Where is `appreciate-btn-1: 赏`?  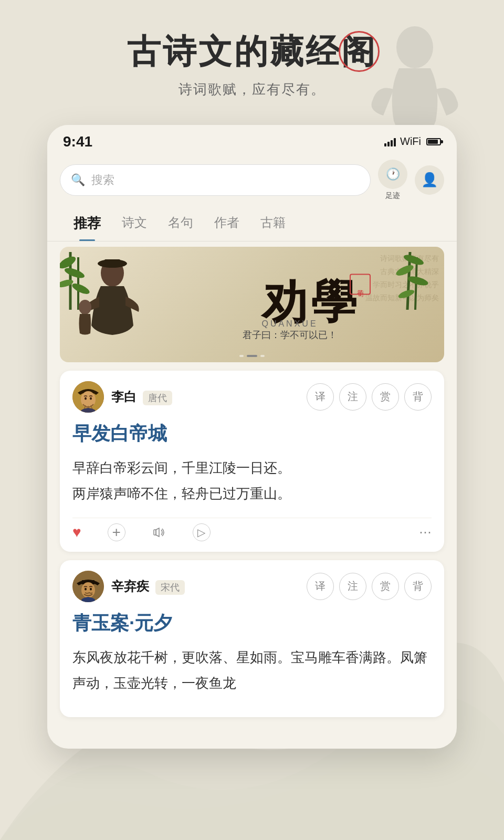
appreciate-btn-1: 赏 is located at coordinates (385, 397).